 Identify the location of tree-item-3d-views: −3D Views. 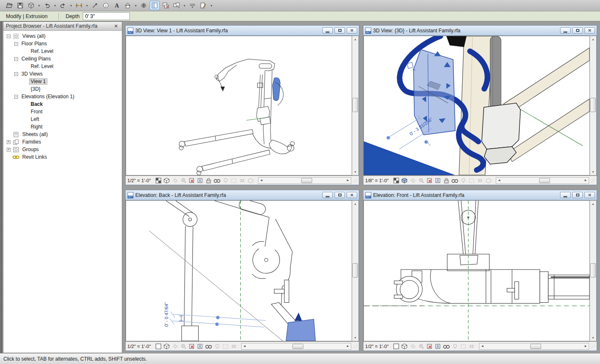
(63, 74).